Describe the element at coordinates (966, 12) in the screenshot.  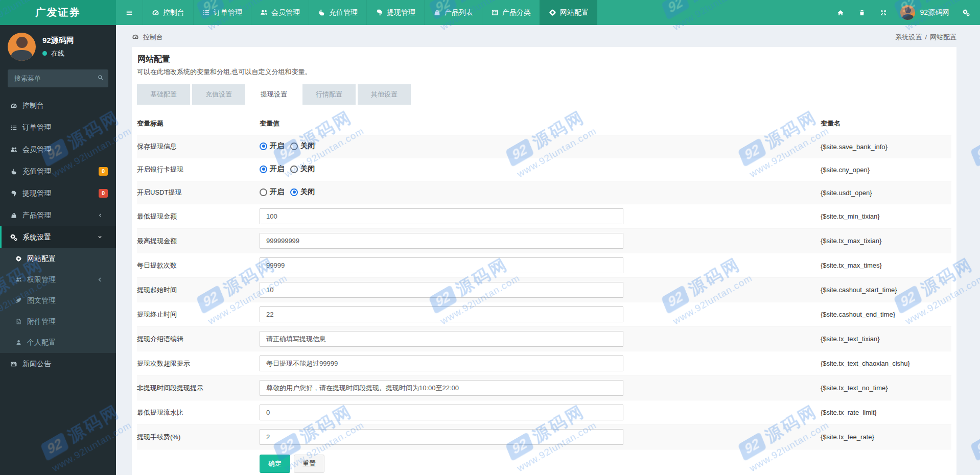
I see `cogs-button` at that location.